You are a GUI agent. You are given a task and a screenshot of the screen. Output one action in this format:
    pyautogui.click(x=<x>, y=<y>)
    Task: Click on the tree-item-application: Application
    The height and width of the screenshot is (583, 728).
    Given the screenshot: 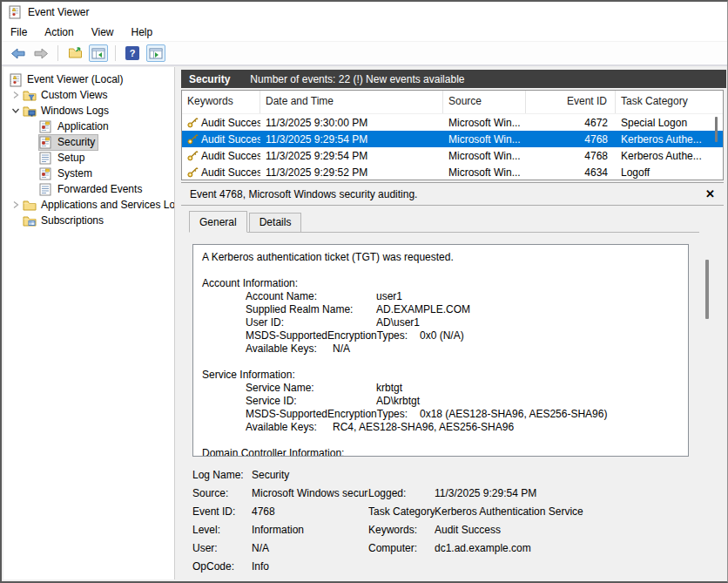 What is the action you would take?
    pyautogui.click(x=89, y=126)
    